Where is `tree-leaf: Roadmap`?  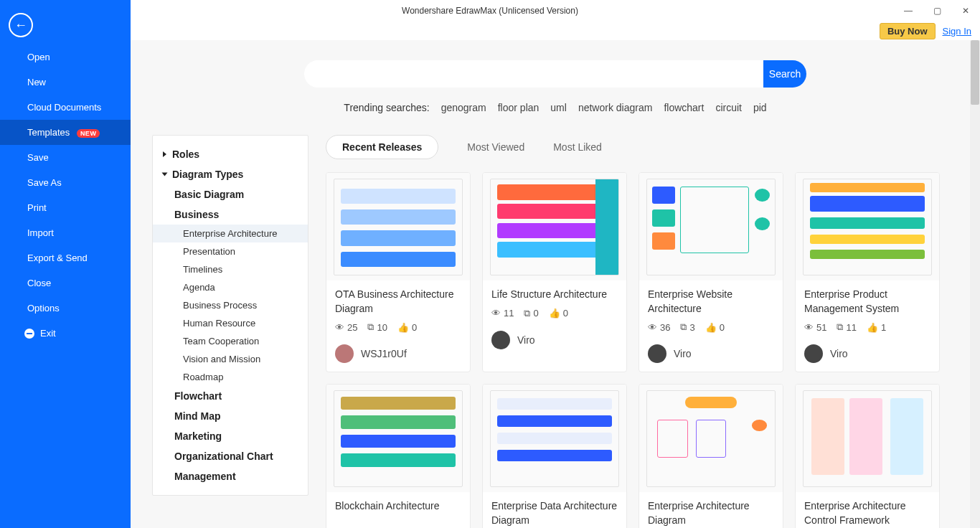
tree-leaf: Roadmap is located at coordinates (230, 377).